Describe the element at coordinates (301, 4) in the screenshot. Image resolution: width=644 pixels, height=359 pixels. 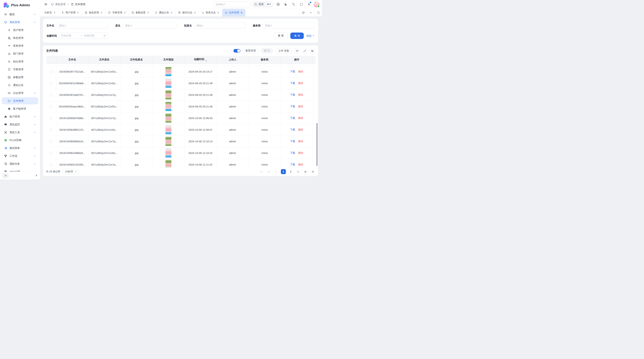
I see `fullscreen-button` at that location.